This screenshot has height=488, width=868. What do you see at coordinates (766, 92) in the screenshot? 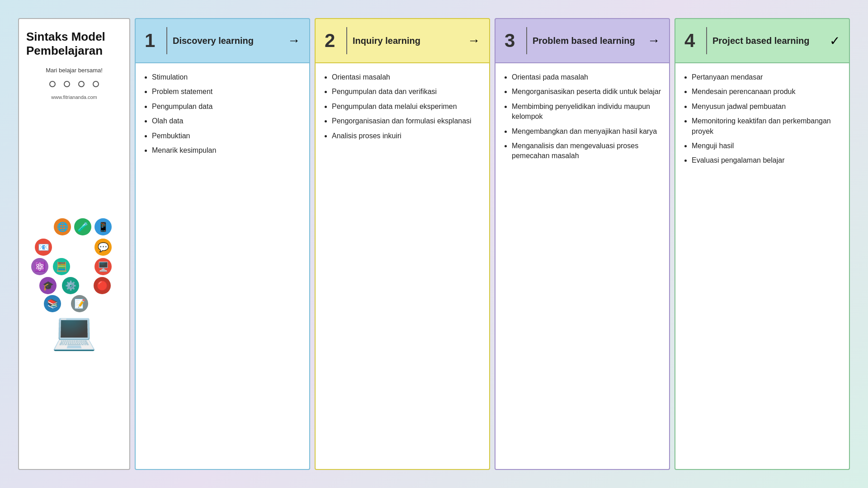
I see `list-item-4-2: Mendesain perencanaan produk` at bounding box center [766, 92].